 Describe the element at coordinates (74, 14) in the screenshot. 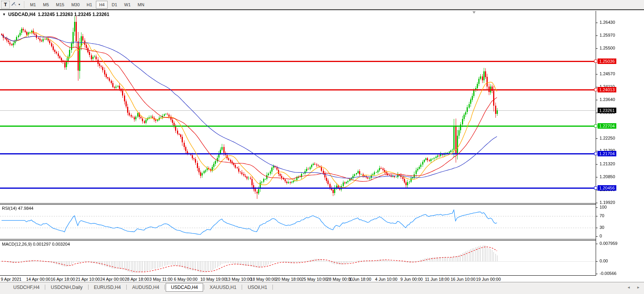

I see `chart-ohlc-values: 1.23245 1.23263 1.23245 1.23261` at that location.